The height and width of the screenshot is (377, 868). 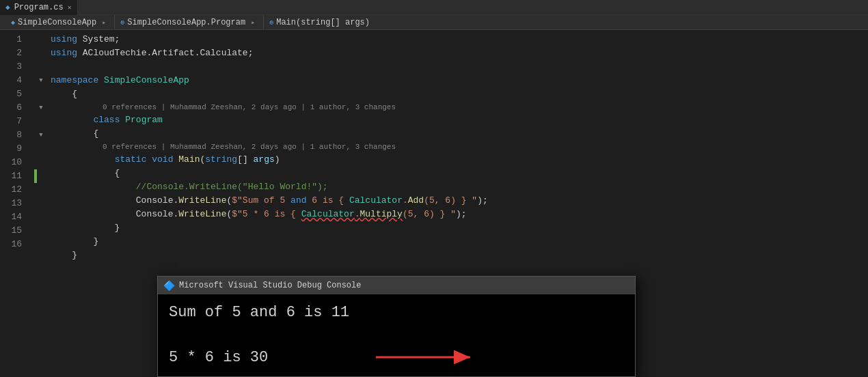 I want to click on collapse-icon-8: ▼, so click(x=41, y=135).